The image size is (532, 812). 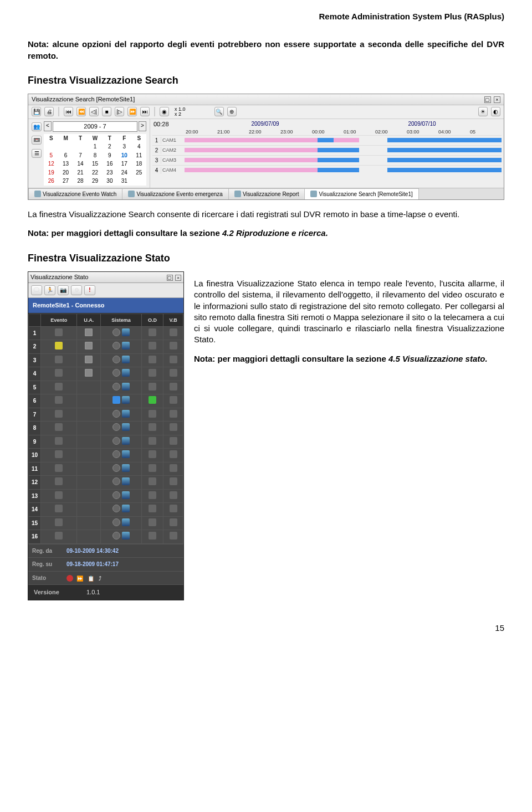 I want to click on table-row: 8, so click(x=106, y=429).